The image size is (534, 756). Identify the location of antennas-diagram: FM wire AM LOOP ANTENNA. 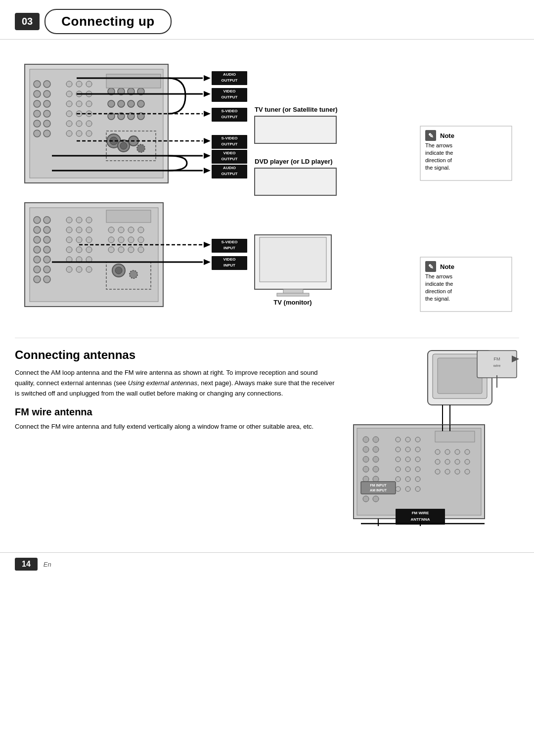
(435, 438).